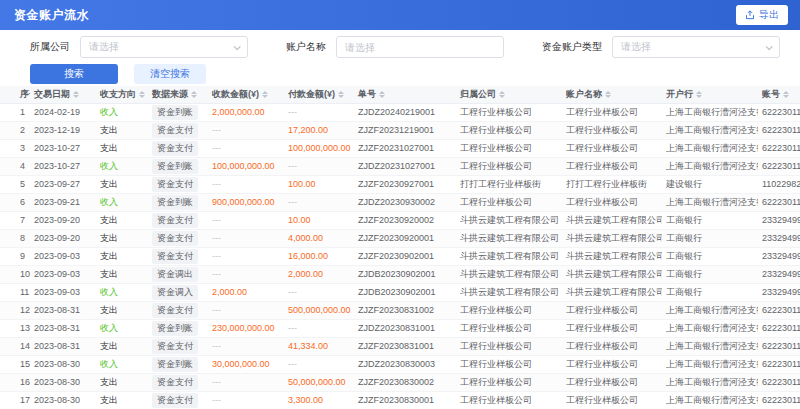  Describe the element at coordinates (420, 47) in the screenshot. I see `account-name-input` at that location.